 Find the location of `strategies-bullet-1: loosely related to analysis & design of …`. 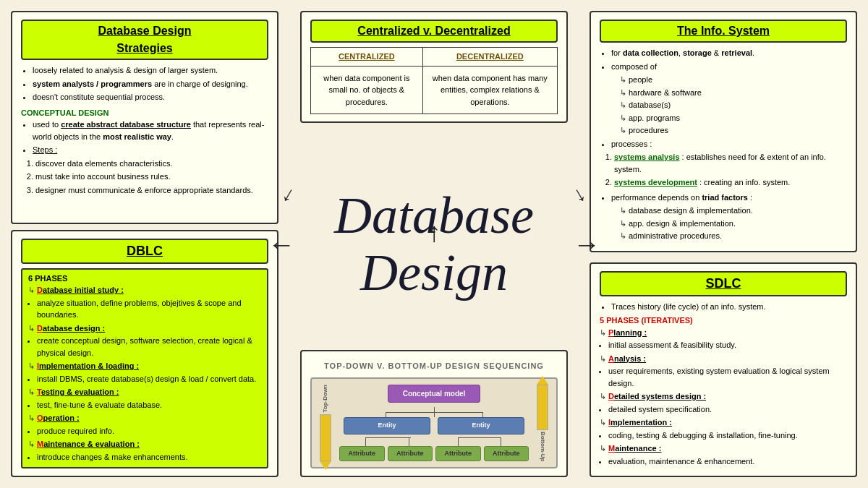

strategies-bullet-1: loosely related to analysis & design of … is located at coordinates (150, 71).